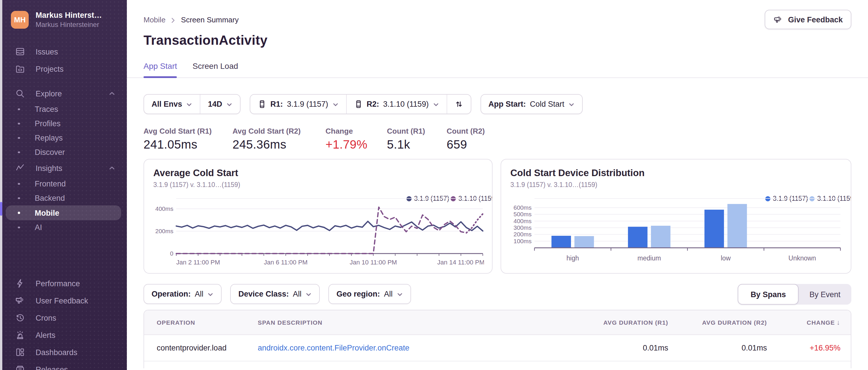 The height and width of the screenshot is (370, 868). I want to click on sidebar-item-label: Projects, so click(50, 69).